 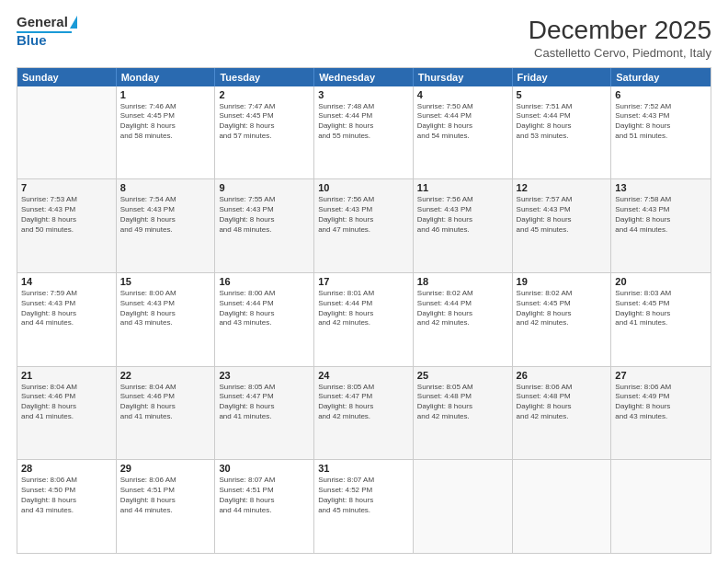 What do you see at coordinates (265, 95) in the screenshot?
I see `day-number: 2` at bounding box center [265, 95].